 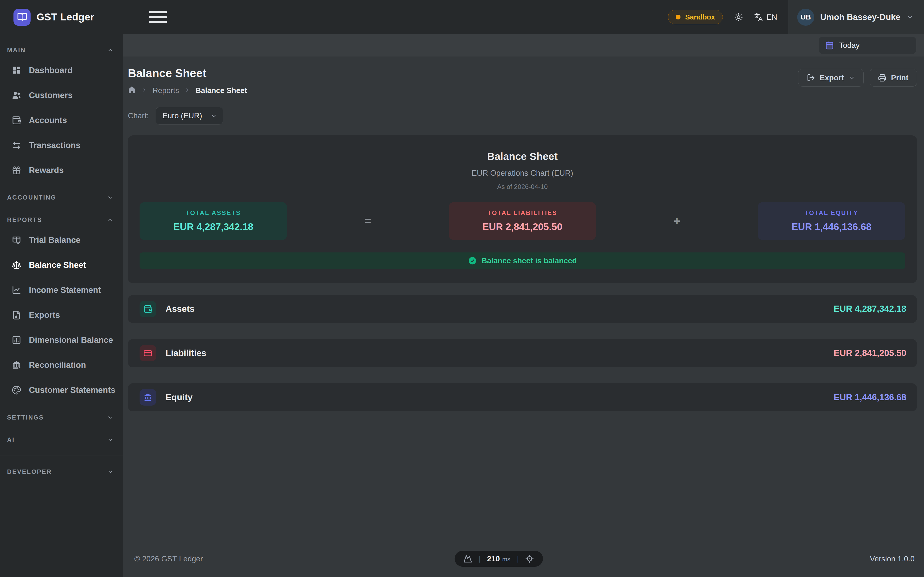 I want to click on sidebar-item-trial-balance: Trial Balance, so click(x=61, y=240).